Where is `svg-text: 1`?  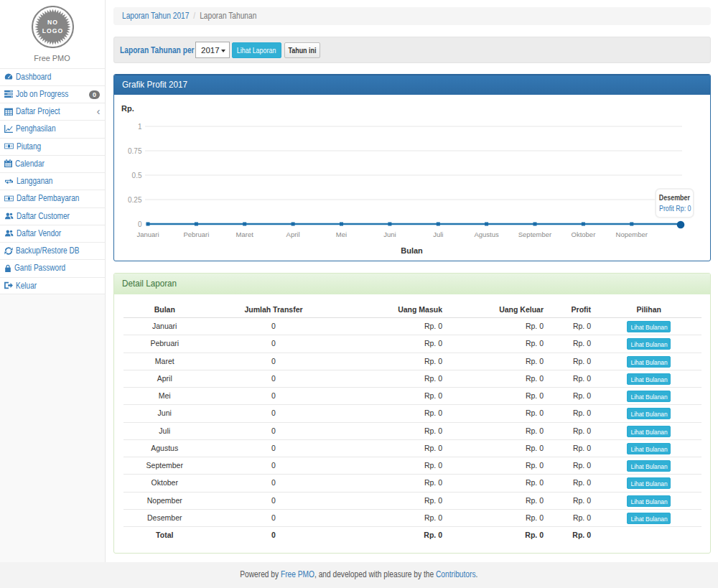
svg-text: 1 is located at coordinates (140, 126).